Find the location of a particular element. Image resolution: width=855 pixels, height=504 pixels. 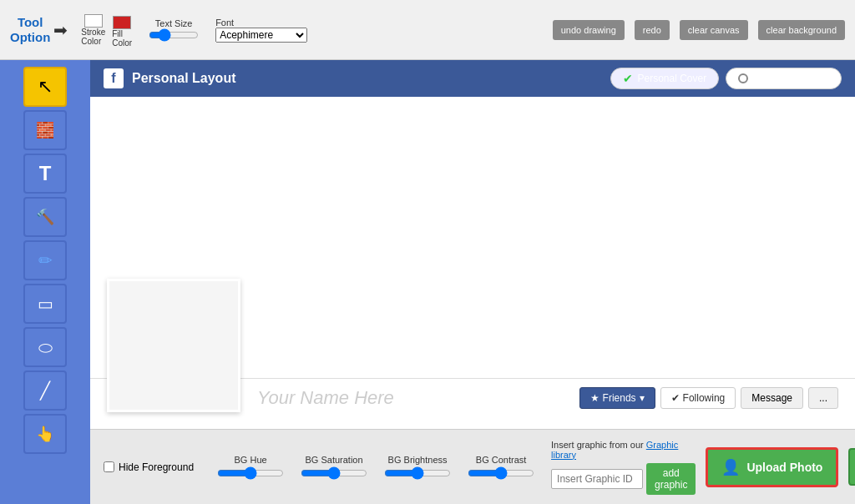

profile-actions: ★ Friends ▾ ✔ Following Message ... is located at coordinates (709, 398).